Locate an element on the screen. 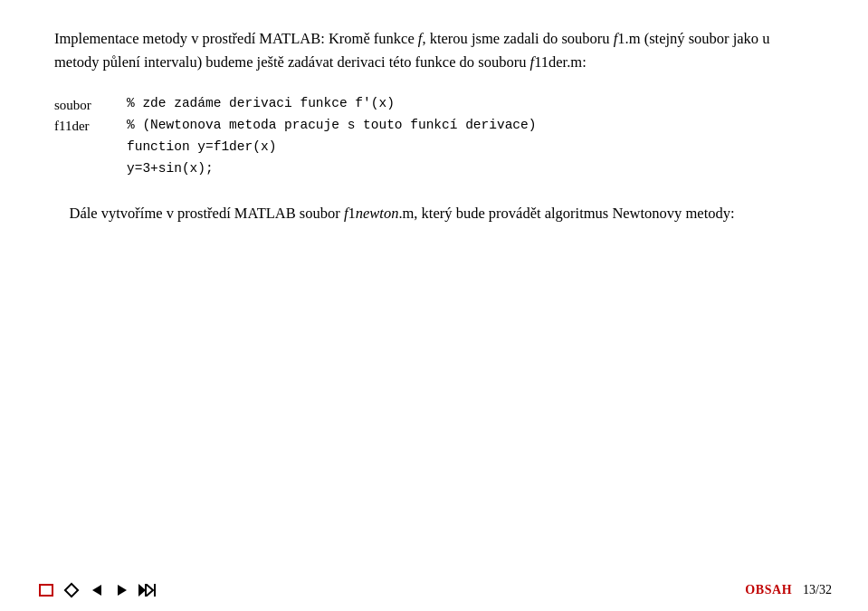 The height and width of the screenshot is (611, 868). intro-f11der-italic: f is located at coordinates (532, 62).